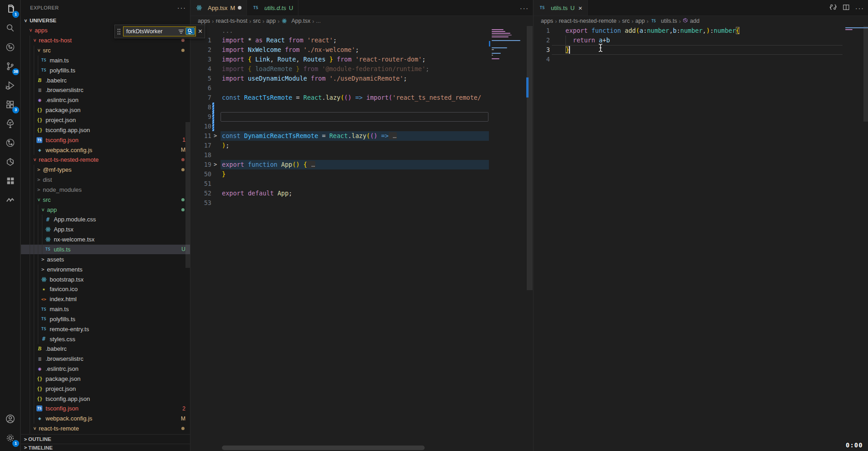 This screenshot has height=451, width=868. I want to click on tree-item-tsconfig.json: TStsconfig.json2, so click(106, 409).